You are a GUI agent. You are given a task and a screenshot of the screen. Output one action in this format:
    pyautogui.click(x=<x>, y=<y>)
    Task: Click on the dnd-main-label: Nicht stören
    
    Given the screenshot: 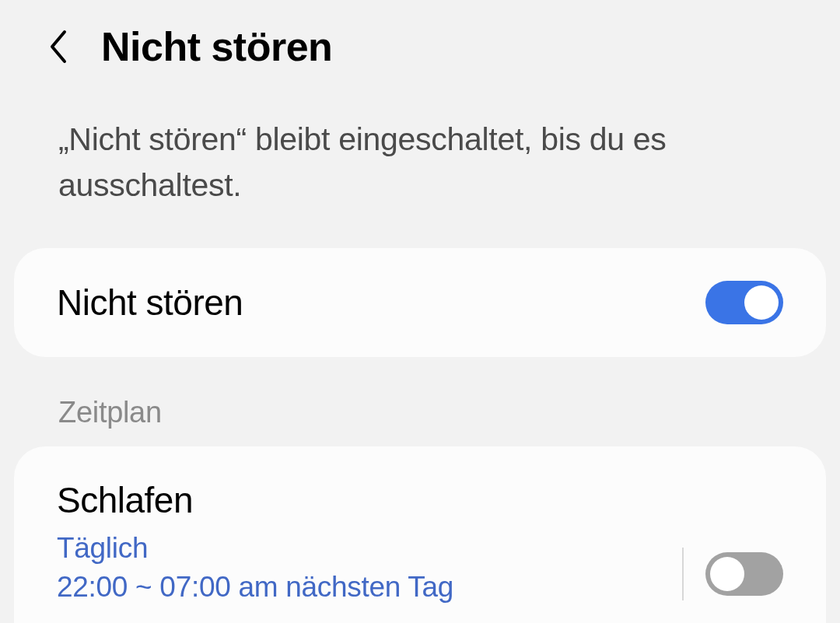 What is the action you would take?
    pyautogui.click(x=149, y=303)
    